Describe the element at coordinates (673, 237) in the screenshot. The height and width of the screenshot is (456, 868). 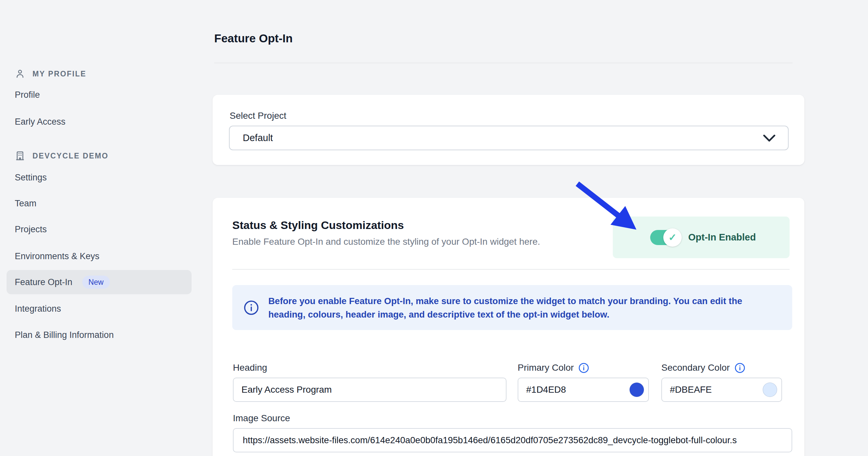
I see `toggle-check-icon: ✓` at that location.